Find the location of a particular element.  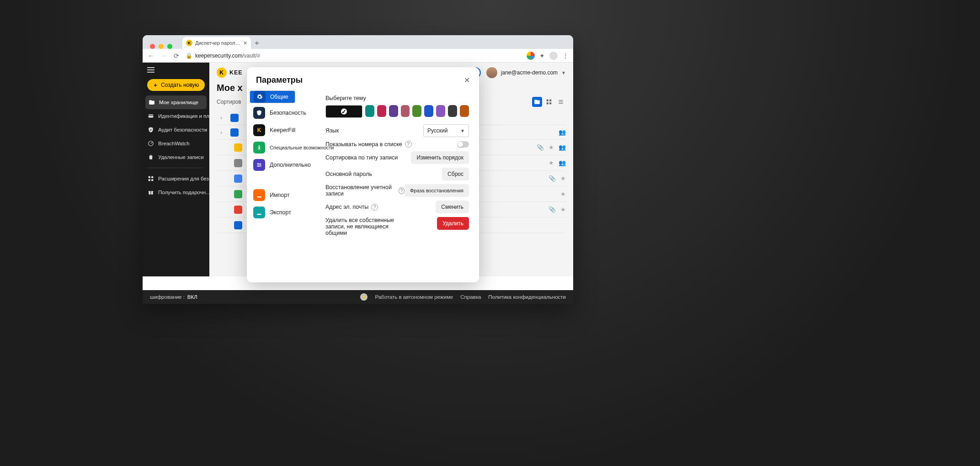

radar-icon is located at coordinates (151, 143).